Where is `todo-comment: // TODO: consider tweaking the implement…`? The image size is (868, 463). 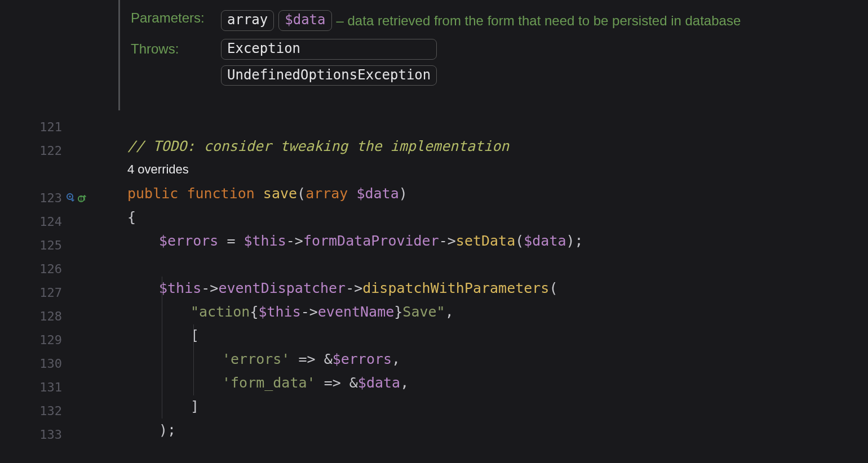
todo-comment: // TODO: consider tweaking the implement… is located at coordinates (318, 146).